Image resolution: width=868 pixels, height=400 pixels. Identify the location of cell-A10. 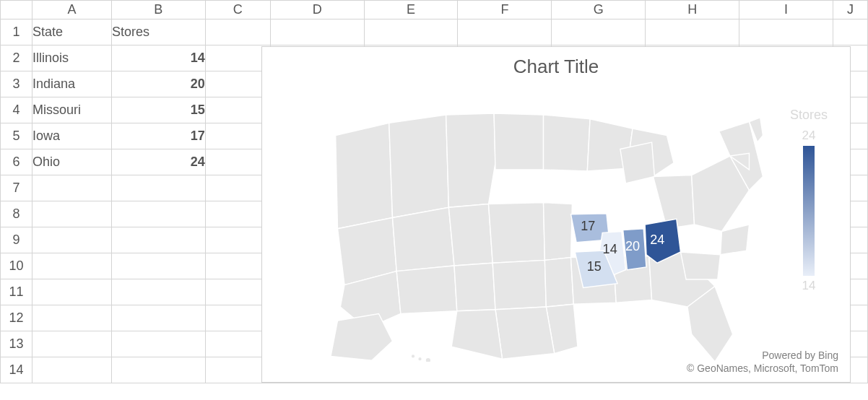
(71, 266).